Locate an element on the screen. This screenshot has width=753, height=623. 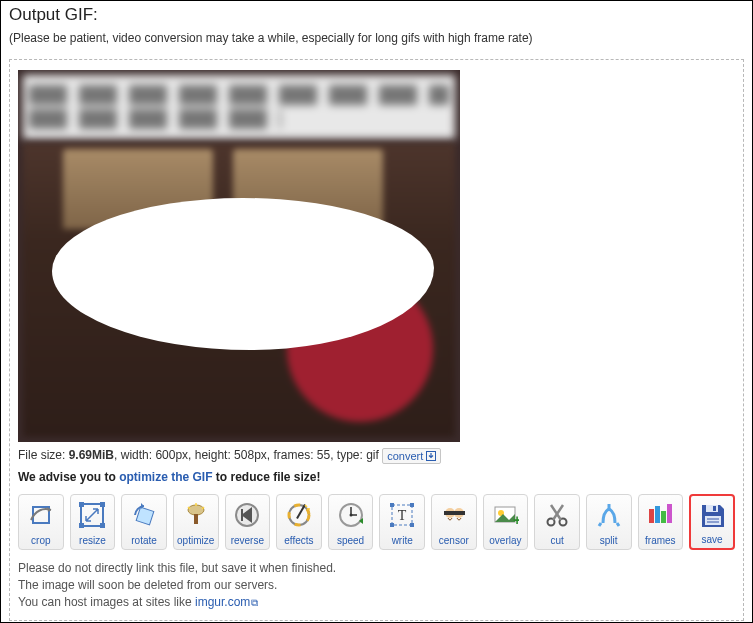
cut-label: cut is located at coordinates (556, 540).